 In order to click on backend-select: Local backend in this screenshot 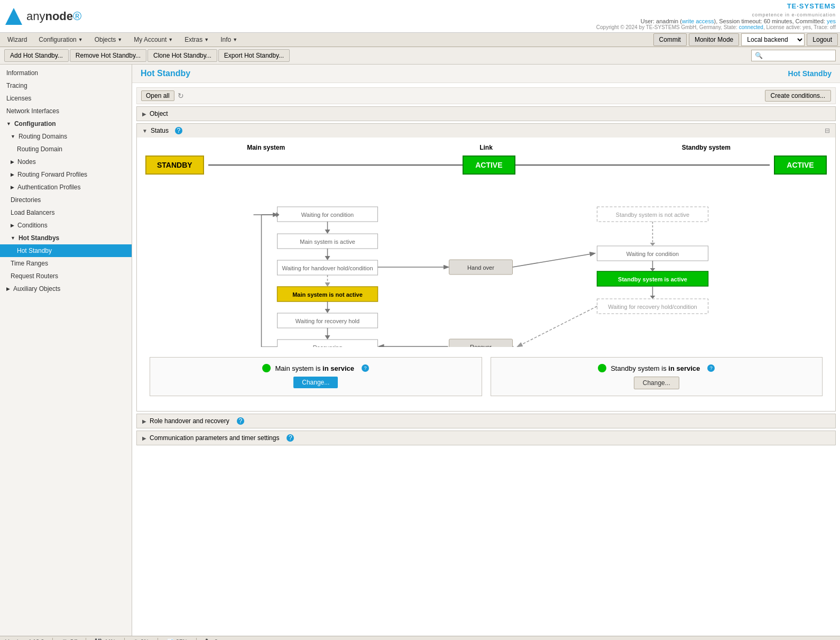, I will do `click(773, 40)`.